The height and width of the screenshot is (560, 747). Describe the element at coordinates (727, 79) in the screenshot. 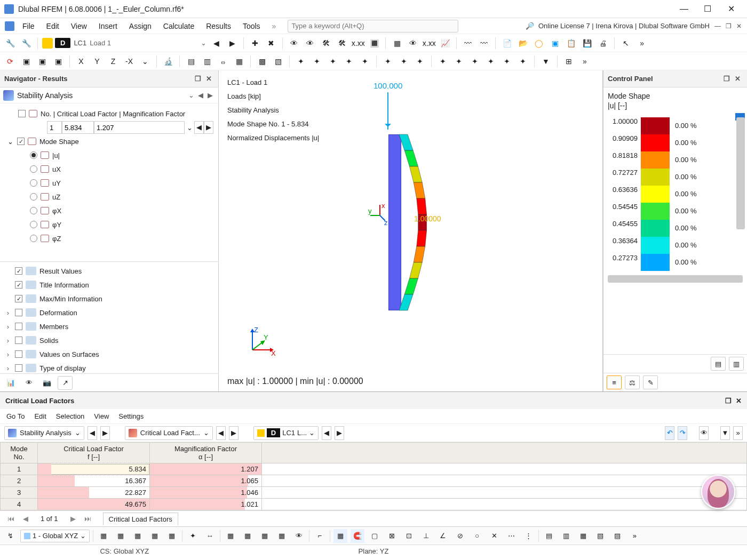

I see `dock-icon: ❐` at that location.